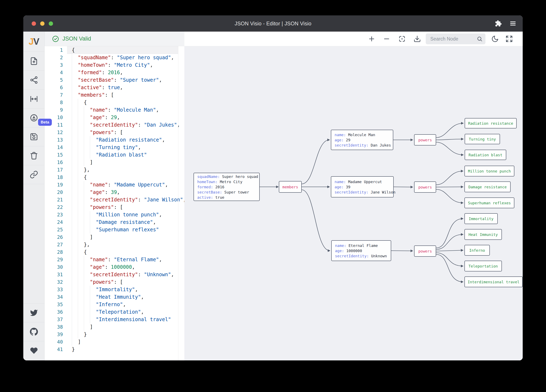 This screenshot has height=392, width=546. What do you see at coordinates (290, 187) in the screenshot?
I see `node-members: members` at bounding box center [290, 187].